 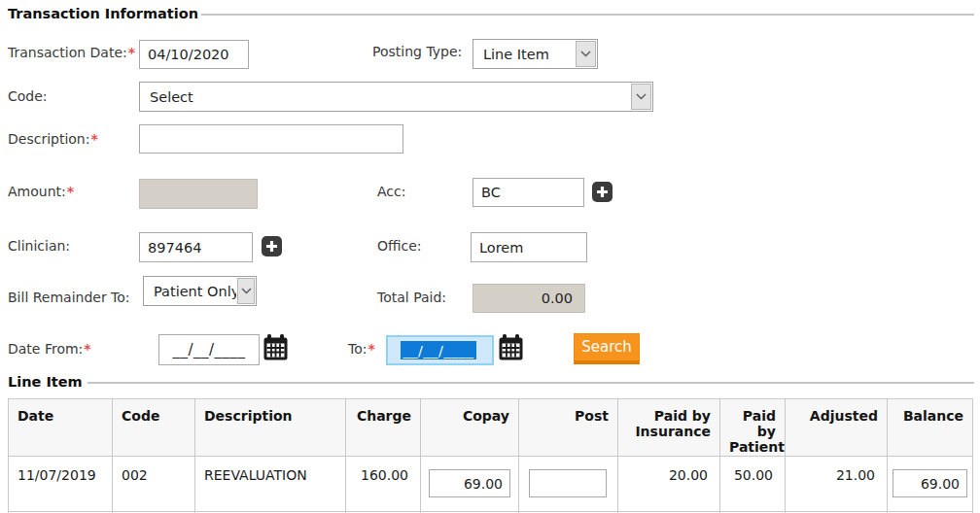 What do you see at coordinates (194, 54) in the screenshot?
I see `transaction-date-input` at bounding box center [194, 54].